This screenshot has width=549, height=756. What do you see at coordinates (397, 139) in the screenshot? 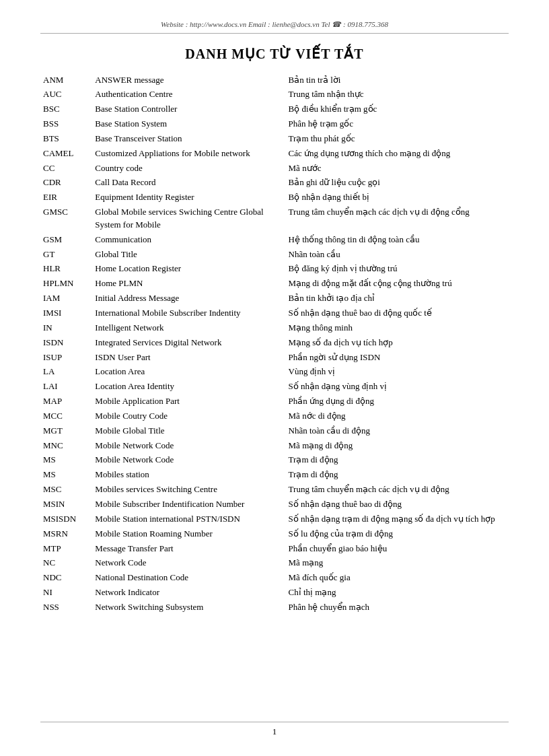
I see `viet-cell: Trạm thu phát gốc` at bounding box center [397, 139].